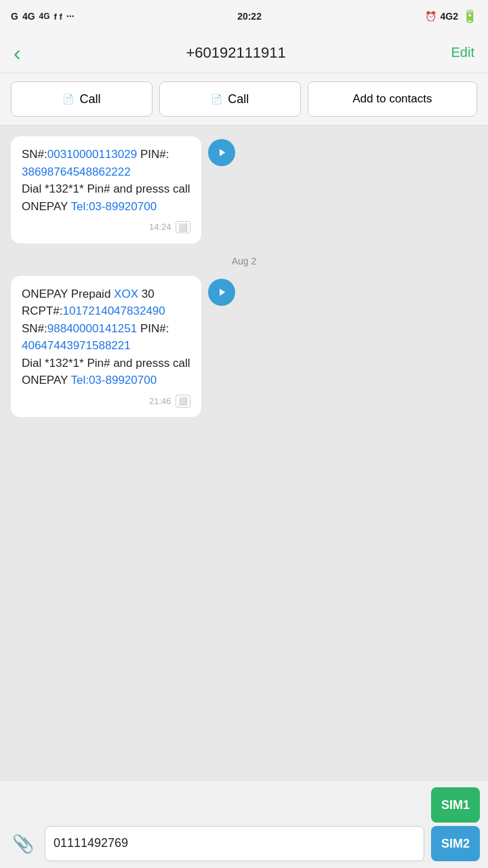  Describe the element at coordinates (146, 294) in the screenshot. I see `msg2-amount: 30` at that location.